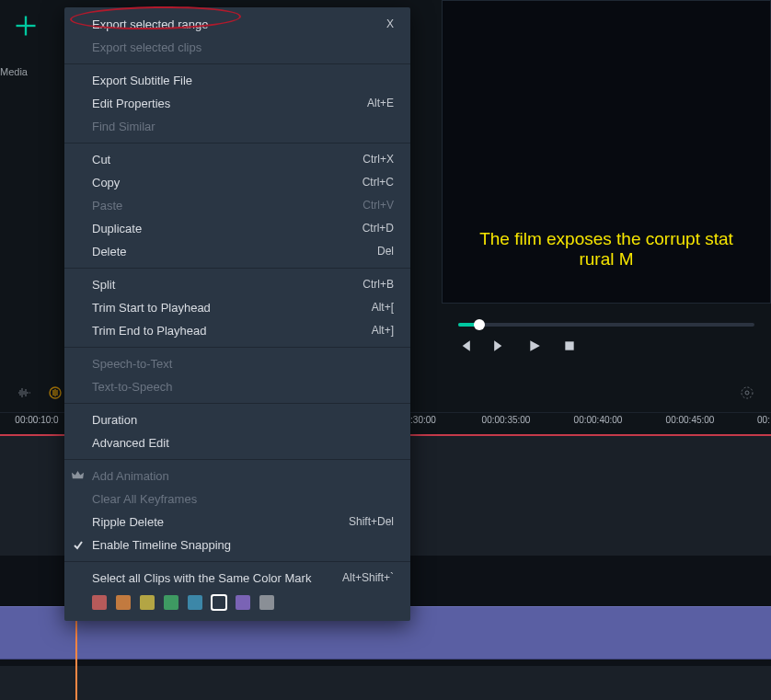 This screenshot has width=771, height=700. I want to click on prev-frame-button, so click(465, 346).